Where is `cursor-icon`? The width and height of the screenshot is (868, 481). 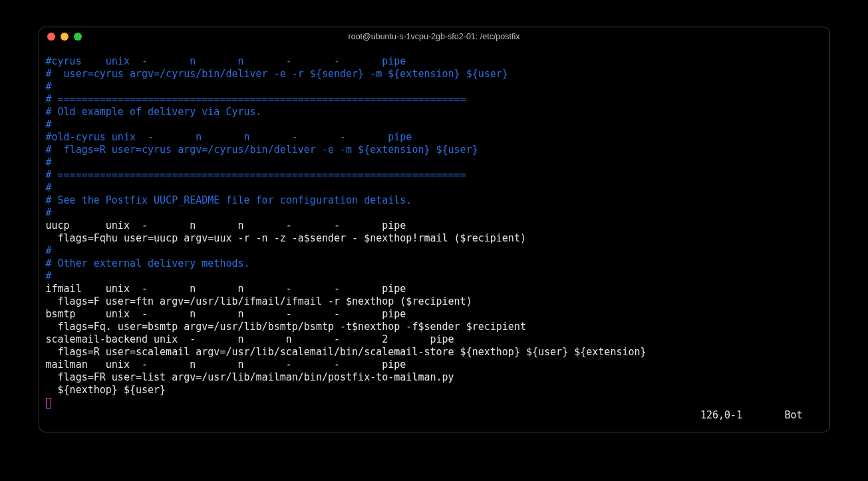
cursor-icon is located at coordinates (49, 403).